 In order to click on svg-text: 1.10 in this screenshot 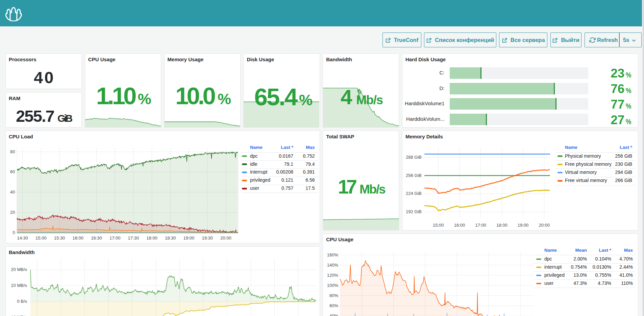, I will do `click(117, 96)`.